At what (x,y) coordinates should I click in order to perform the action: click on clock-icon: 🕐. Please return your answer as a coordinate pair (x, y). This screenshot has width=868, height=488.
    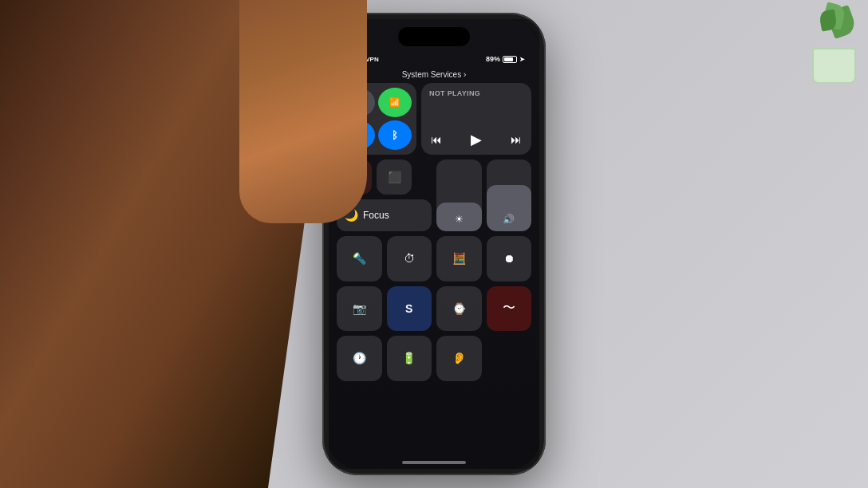
    Looking at the image, I should click on (359, 358).